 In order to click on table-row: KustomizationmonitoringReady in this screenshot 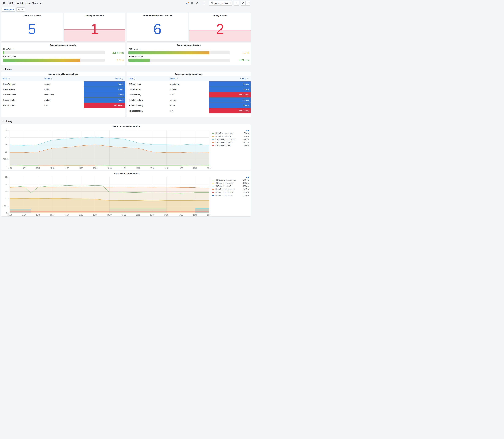, I will do `click(63, 95)`.